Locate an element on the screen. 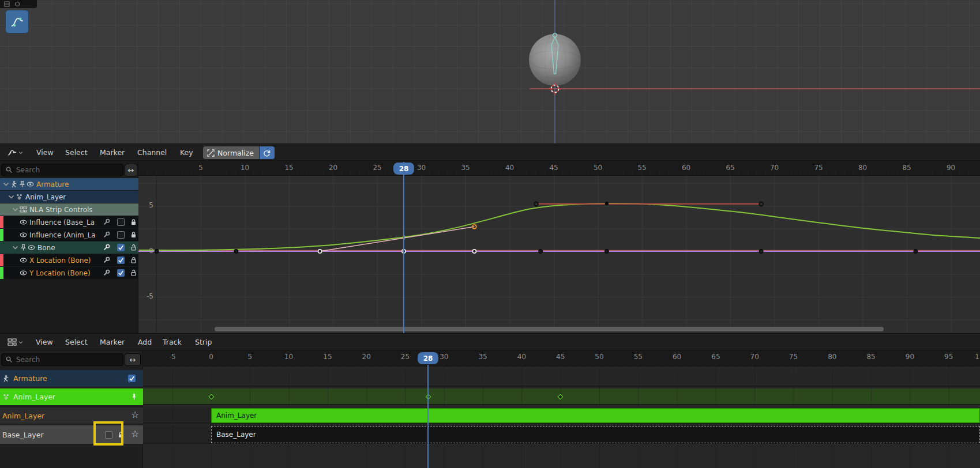 This screenshot has width=980, height=468. nla-strip-anim-layer: Anim_Layer is located at coordinates (595, 416).